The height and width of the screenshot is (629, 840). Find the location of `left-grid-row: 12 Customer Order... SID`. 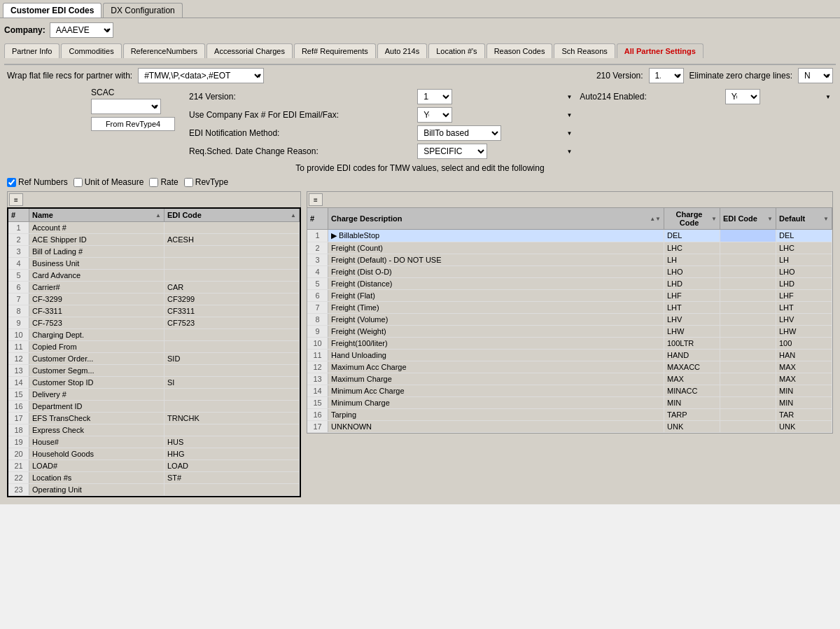

left-grid-row: 12 Customer Order... SID is located at coordinates (154, 359).